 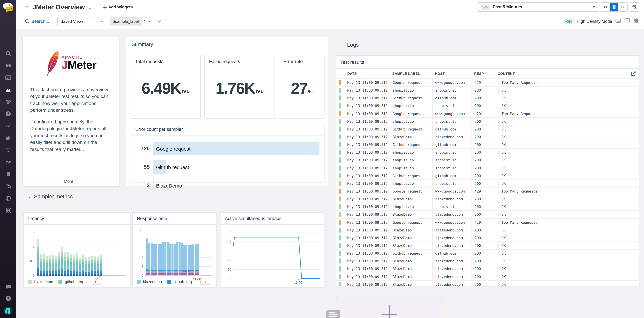 I want to click on apm-icon, so click(x=8, y=126).